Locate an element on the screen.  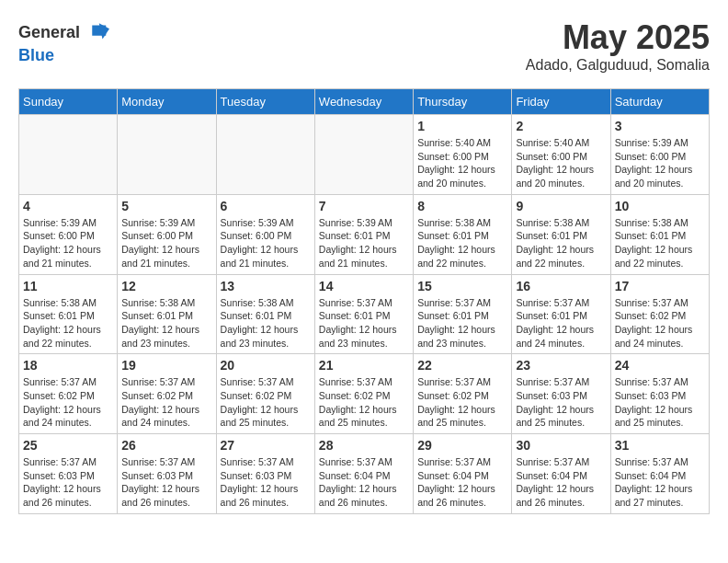
calendar-cell: 26Sunrise: 5:37 AM Sunset: 6:03 PM Dayli… is located at coordinates (167, 475).